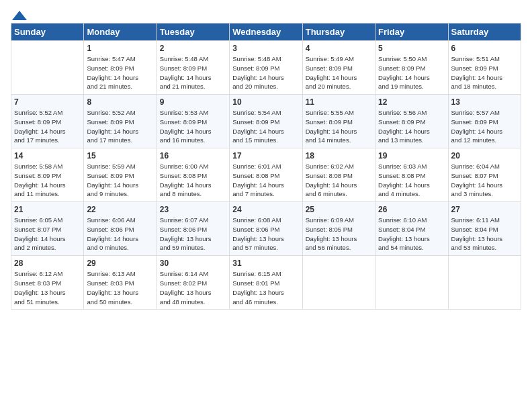 The height and width of the screenshot is (411, 532). I want to click on day-number: 5, so click(411, 48).